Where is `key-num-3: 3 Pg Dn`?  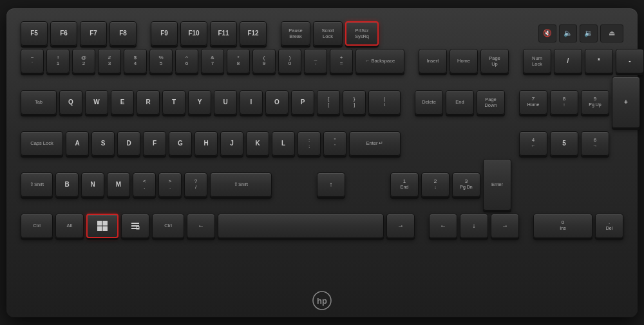 key-num-3: 3 Pg Dn is located at coordinates (466, 185).